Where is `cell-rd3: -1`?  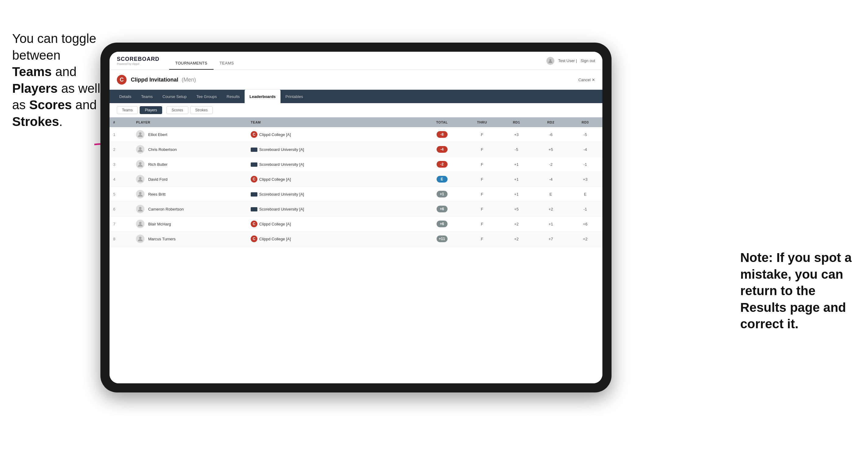
cell-rd3: -1 is located at coordinates (585, 209).